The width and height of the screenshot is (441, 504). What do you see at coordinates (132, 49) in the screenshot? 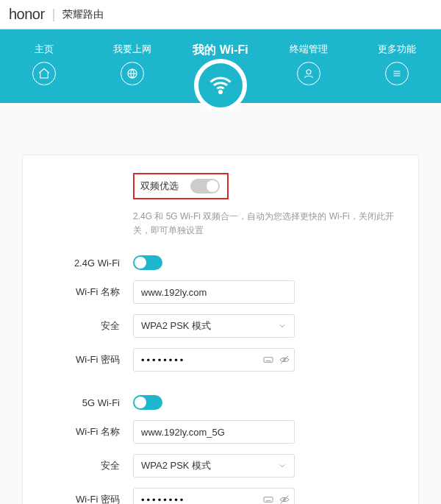
I see `nav-internet-label: 我要上网` at bounding box center [132, 49].